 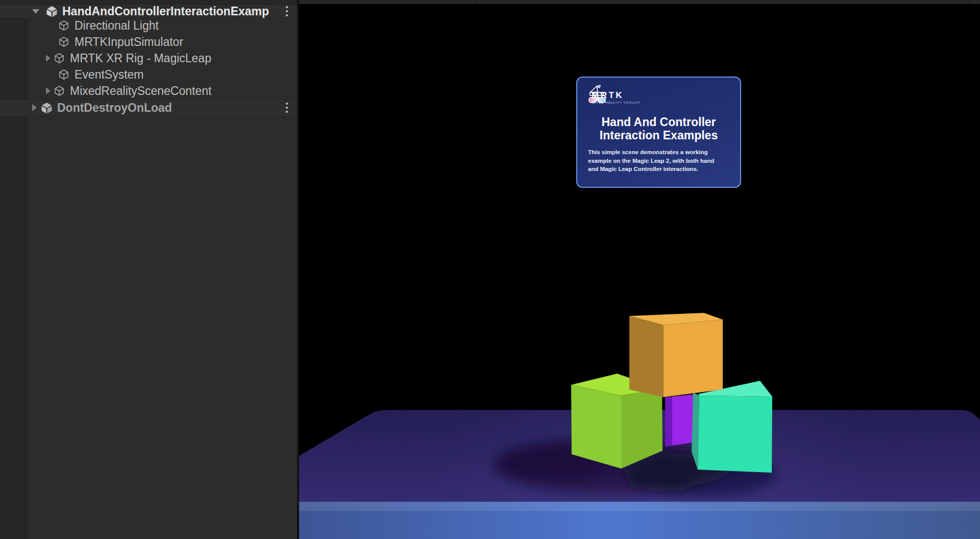 What do you see at coordinates (658, 135) in the screenshot?
I see `slate-title-line2: Interaction Examples` at bounding box center [658, 135].